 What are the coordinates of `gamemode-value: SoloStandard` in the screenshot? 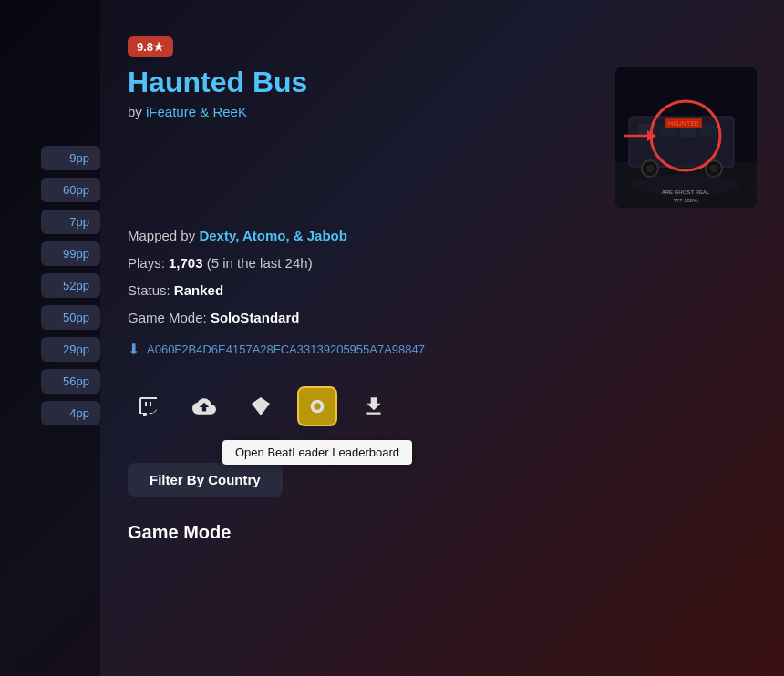 It's located at (255, 317).